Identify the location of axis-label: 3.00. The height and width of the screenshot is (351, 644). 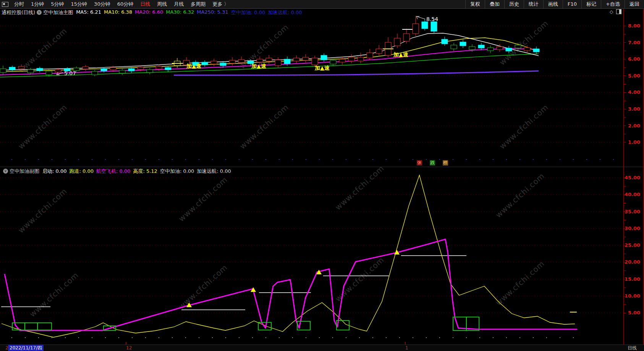
(631, 109).